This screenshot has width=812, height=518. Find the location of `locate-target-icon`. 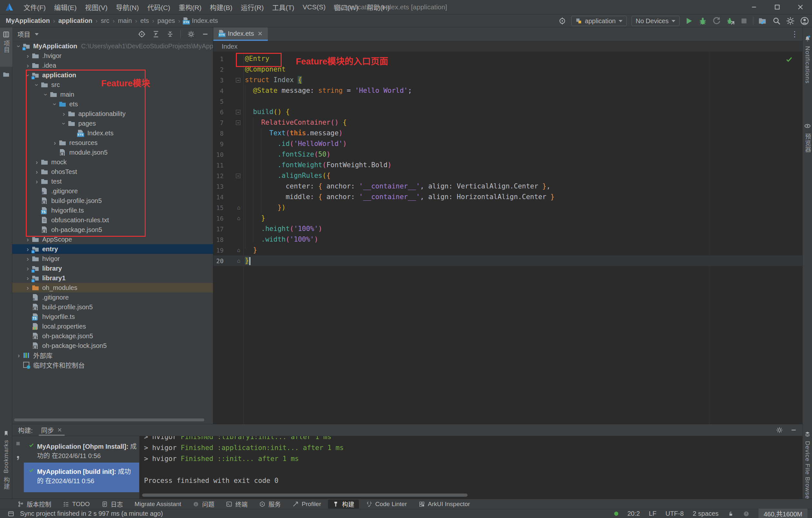

locate-target-icon is located at coordinates (562, 21).